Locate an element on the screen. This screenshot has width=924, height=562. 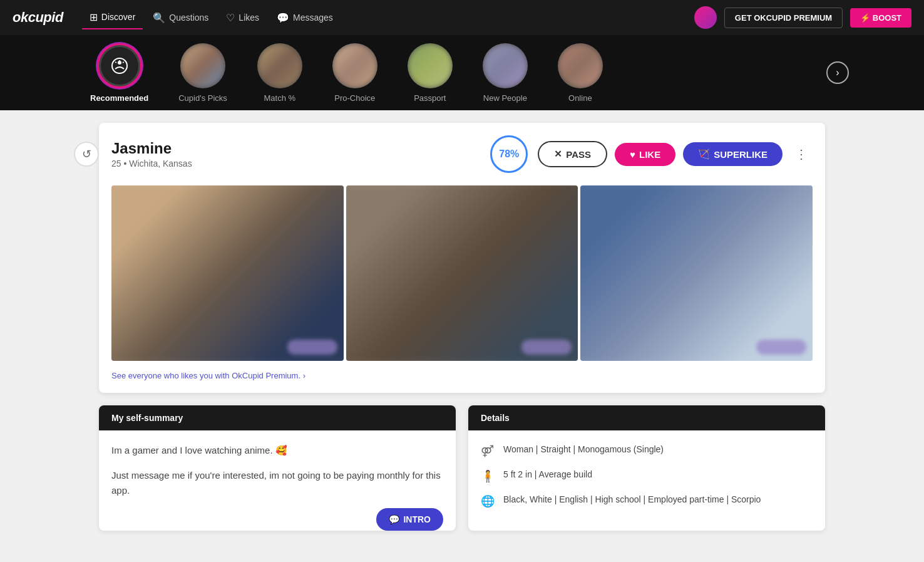
superlike-label: SUPERLIKE is located at coordinates (741, 154).